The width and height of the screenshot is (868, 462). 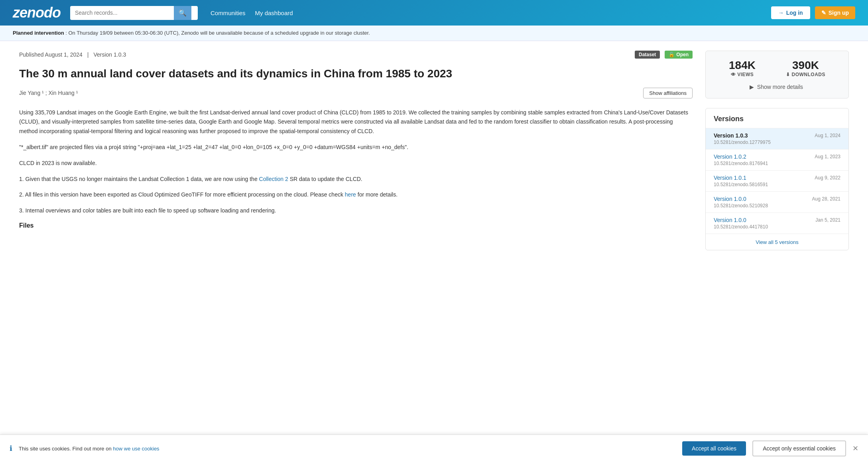 What do you see at coordinates (777, 223) in the screenshot?
I see `version-item-4: Version 1.0.0 Jan 5, 2021 10.5281/zenodo…` at bounding box center [777, 223].